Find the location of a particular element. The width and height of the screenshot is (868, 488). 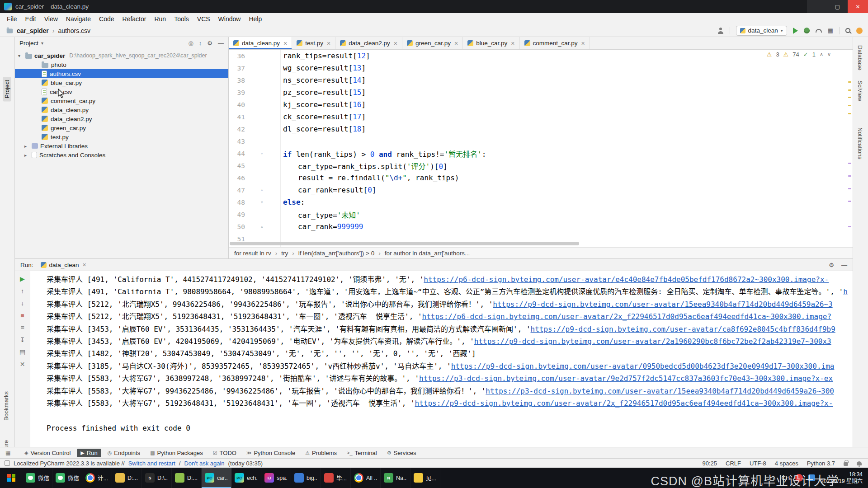

project-panel-title: Project is located at coordinates (29, 43).